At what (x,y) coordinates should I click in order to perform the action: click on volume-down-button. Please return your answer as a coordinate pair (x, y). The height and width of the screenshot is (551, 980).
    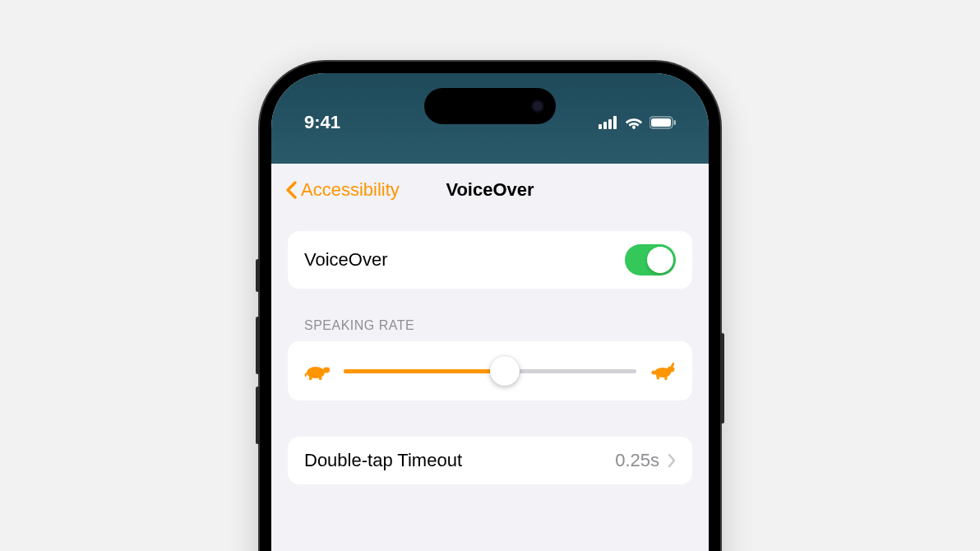
    Looking at the image, I should click on (258, 415).